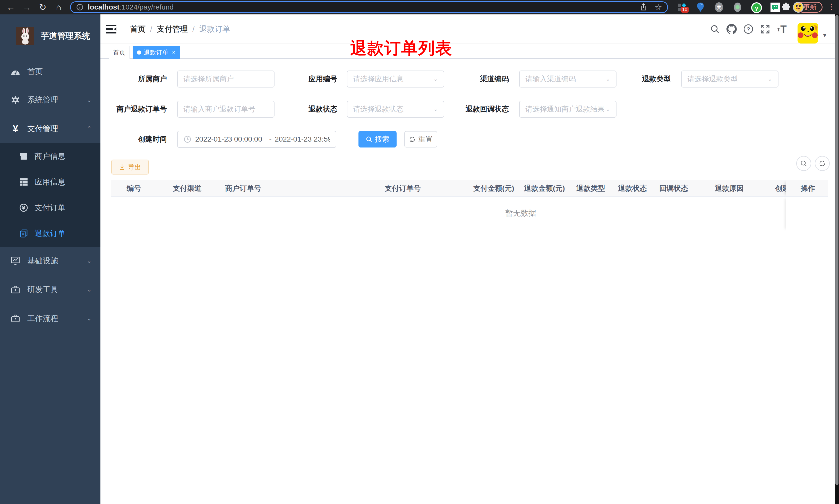  Describe the element at coordinates (119, 52) in the screenshot. I see `tab-home: 首页` at that location.